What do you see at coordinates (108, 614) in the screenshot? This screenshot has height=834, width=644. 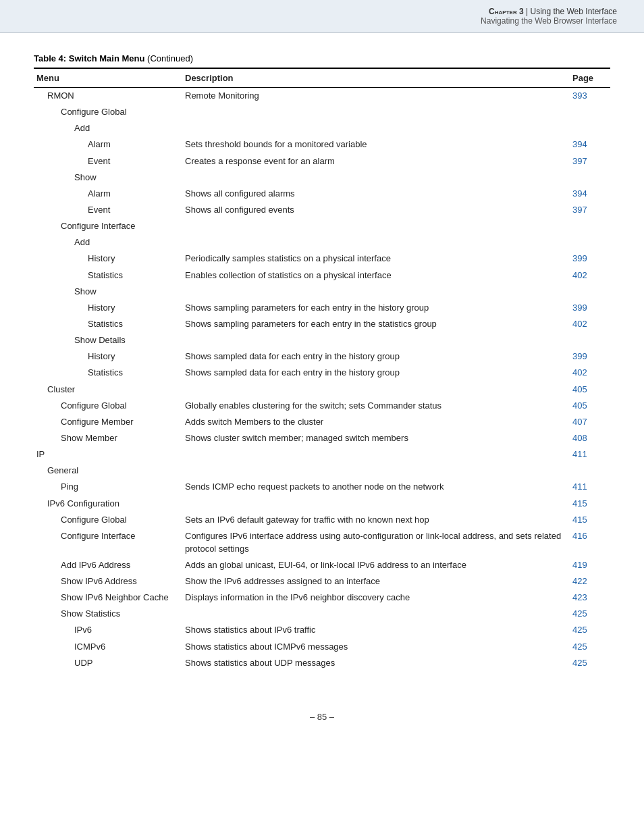 I see `menu-cell: Show Statistics` at bounding box center [108, 614].